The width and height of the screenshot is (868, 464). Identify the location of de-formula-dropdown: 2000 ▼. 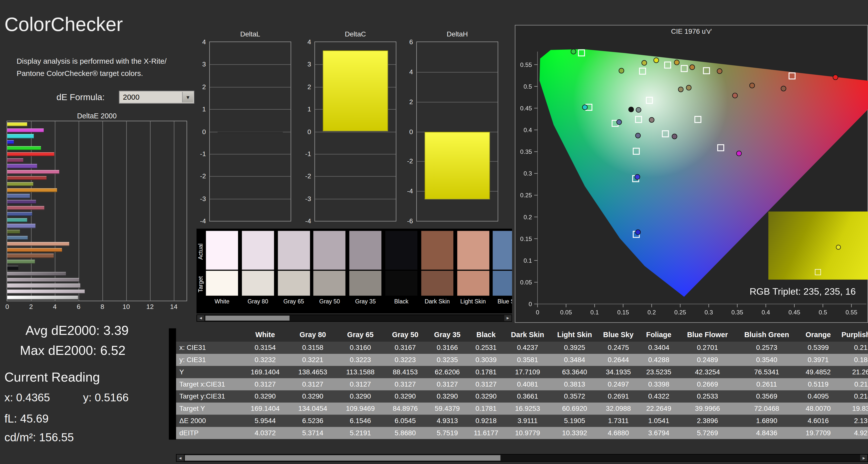
(156, 97).